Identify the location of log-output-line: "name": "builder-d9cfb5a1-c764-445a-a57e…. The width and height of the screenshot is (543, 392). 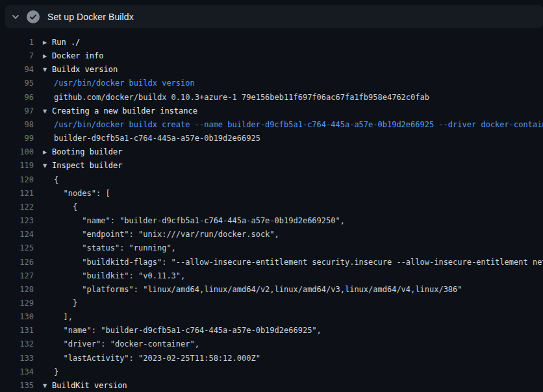
(182, 331).